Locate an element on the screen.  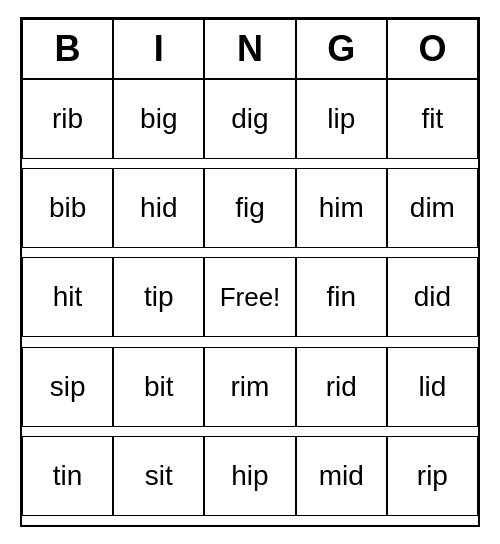
cell-r4-c3: mid is located at coordinates (342, 476).